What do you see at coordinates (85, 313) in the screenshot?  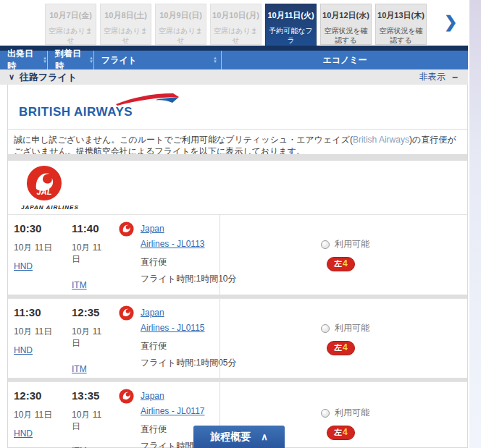 I see `arrival-time: 12:35` at bounding box center [85, 313].